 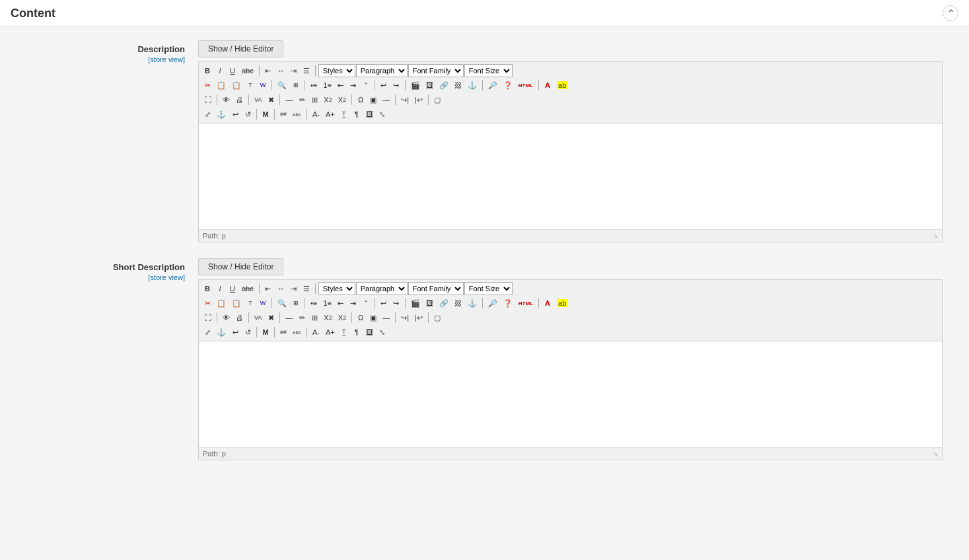 I want to click on sd-align-center-button: ↔, so click(x=281, y=289).